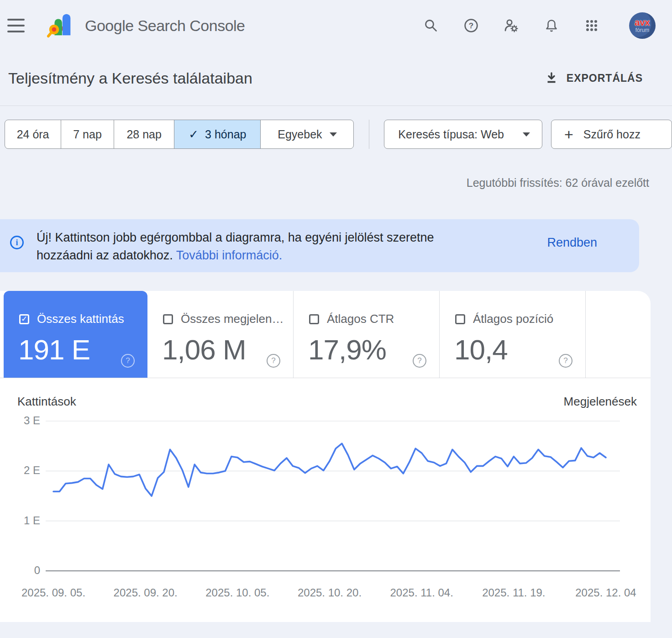 The width and height of the screenshot is (672, 638). Describe the element at coordinates (643, 30) in the screenshot. I see `avatar-text-secondary: fórum` at that location.